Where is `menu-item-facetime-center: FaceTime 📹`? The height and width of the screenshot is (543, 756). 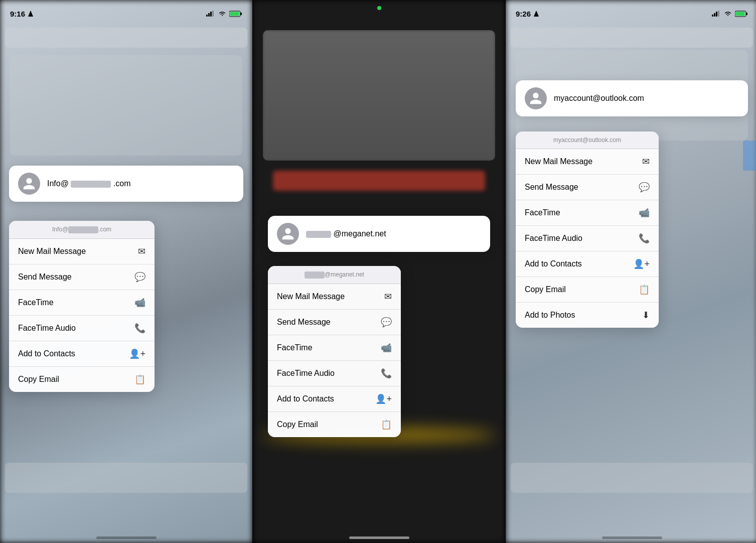 menu-item-facetime-center: FaceTime 📹 is located at coordinates (334, 348).